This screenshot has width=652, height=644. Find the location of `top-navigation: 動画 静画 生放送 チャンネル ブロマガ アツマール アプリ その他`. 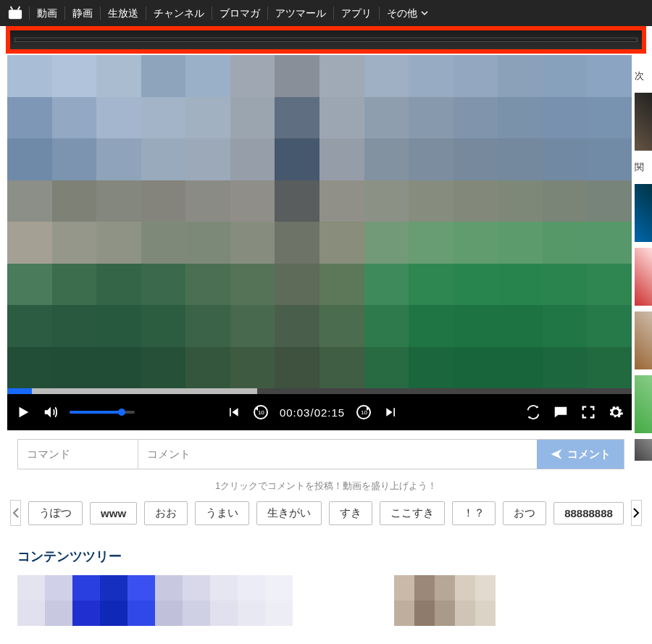

top-navigation: 動画 静画 生放送 チャンネル ブロマガ アツマール アプリ その他 is located at coordinates (326, 13).